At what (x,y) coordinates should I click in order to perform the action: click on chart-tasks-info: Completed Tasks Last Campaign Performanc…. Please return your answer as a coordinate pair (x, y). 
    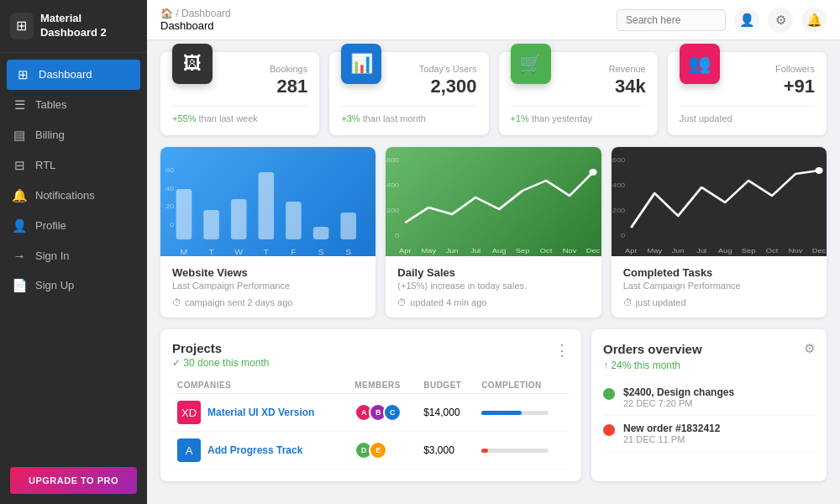
    Looking at the image, I should click on (719, 287).